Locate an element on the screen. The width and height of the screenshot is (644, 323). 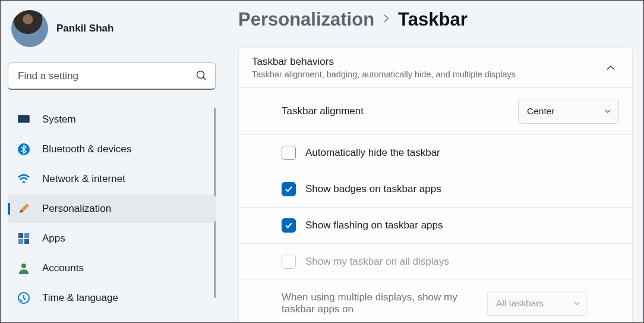
card-header: Taskbar behaviors Taskbar alignment, bad… is located at coordinates (435, 68).